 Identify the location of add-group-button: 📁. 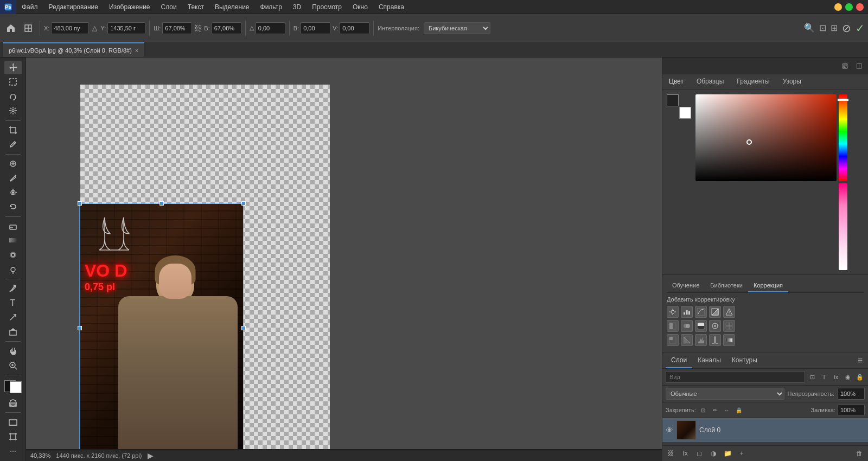
(727, 453).